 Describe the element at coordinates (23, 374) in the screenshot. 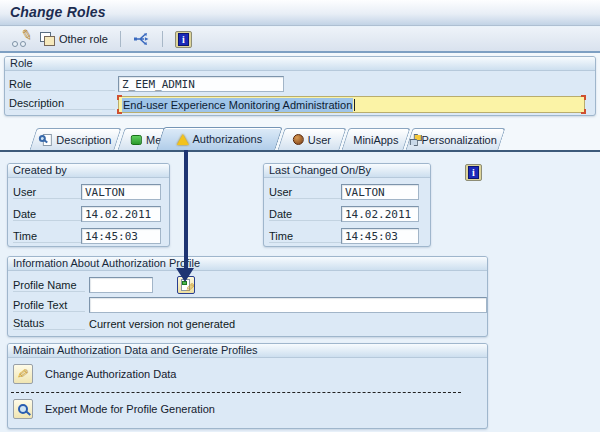

I see `change-authorization-data-button: ✎` at that location.